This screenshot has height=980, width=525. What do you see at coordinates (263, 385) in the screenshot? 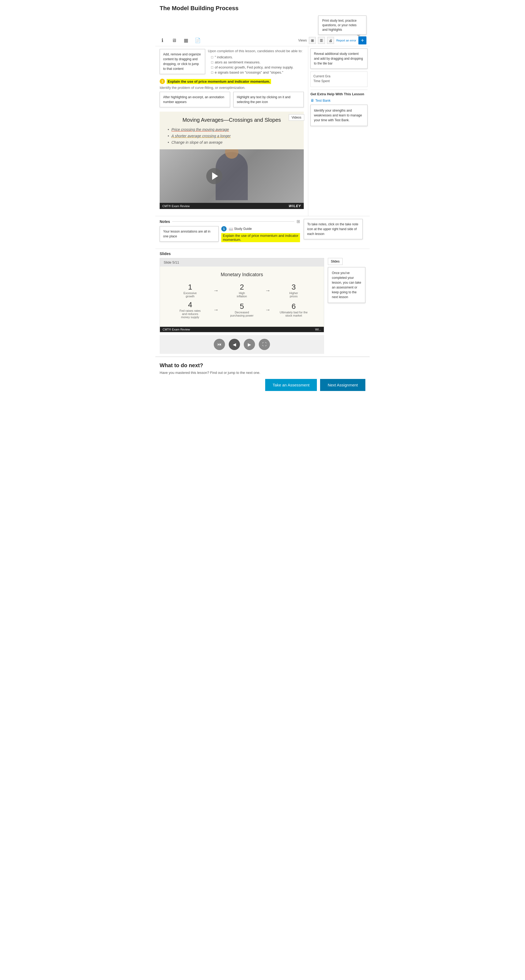
I see `next-buttons: Take an Assessment Next Assignment` at bounding box center [263, 385].